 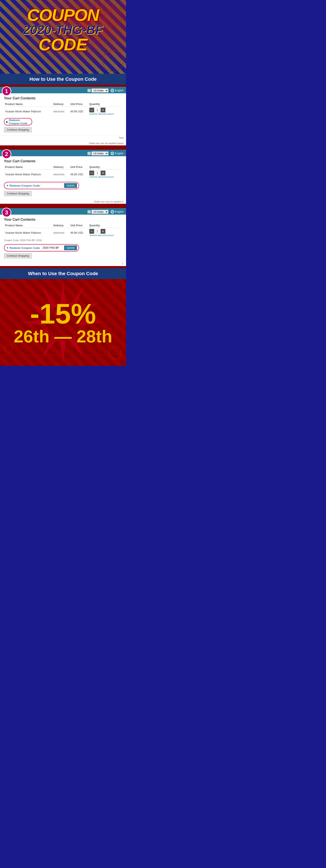 What do you see at coordinates (63, 129) in the screenshot?
I see `continue-row-1: Continue Shopping` at bounding box center [63, 129].